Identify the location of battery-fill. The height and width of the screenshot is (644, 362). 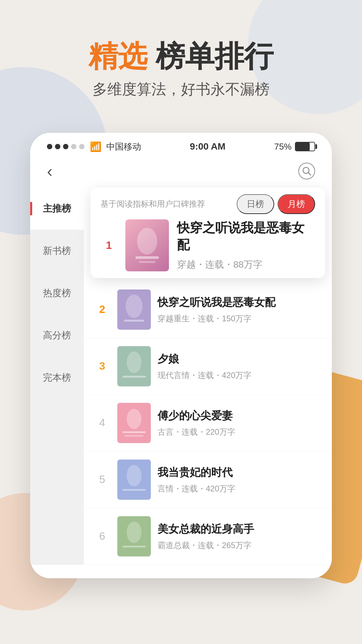
(303, 147).